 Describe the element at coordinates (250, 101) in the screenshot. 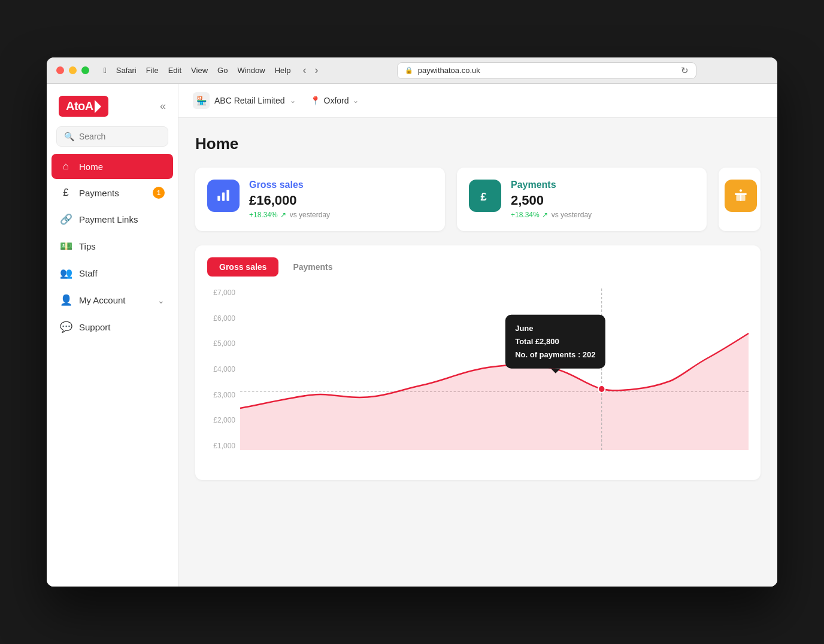

I see `company-name: ABC Retail Limited` at that location.